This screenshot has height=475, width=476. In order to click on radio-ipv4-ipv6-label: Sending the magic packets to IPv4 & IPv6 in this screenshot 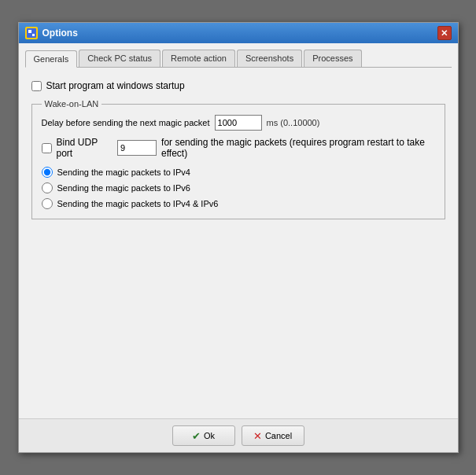, I will do `click(138, 204)`.